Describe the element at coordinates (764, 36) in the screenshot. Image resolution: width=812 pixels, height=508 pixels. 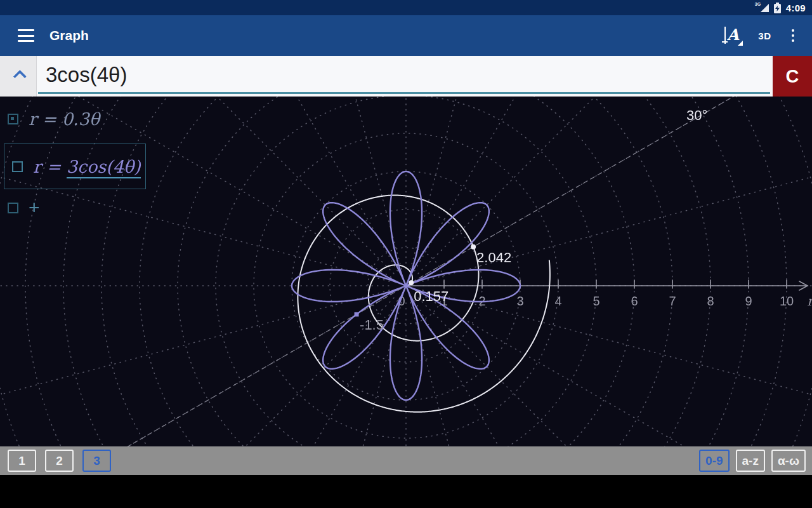
I see `view-3d-button: 3D` at that location.